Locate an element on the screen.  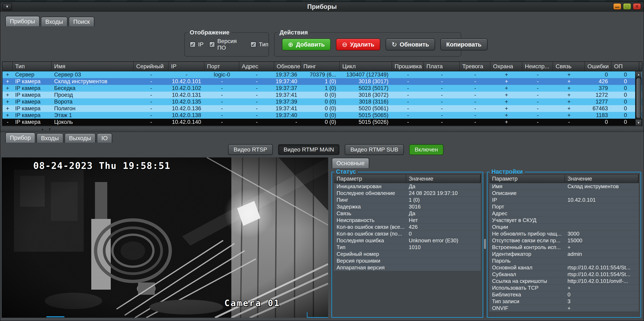
status-table-header: Параметр Значение is located at coordinates (408, 179).